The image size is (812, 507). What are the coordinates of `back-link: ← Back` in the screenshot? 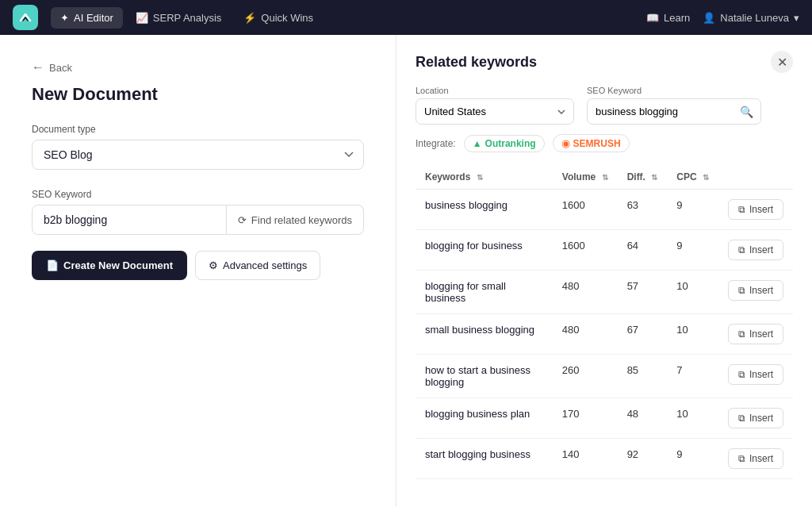 It's located at (198, 67).